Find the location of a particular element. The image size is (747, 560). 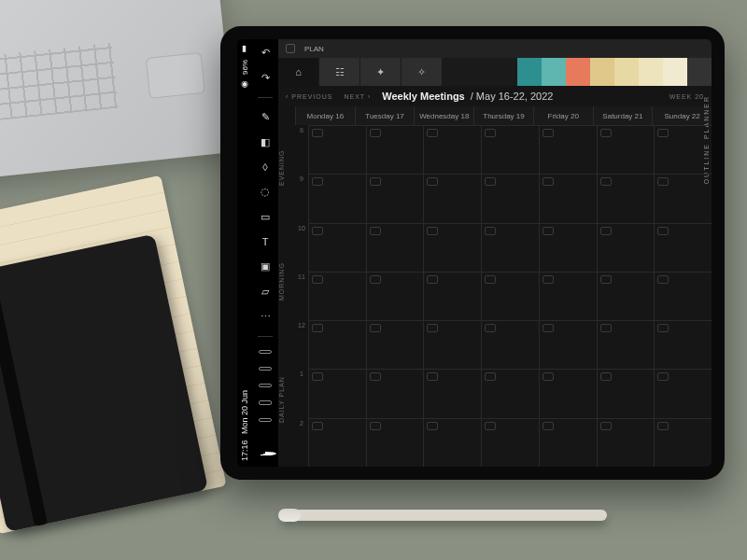

eraser-tool-icon: ◊ is located at coordinates (265, 167).